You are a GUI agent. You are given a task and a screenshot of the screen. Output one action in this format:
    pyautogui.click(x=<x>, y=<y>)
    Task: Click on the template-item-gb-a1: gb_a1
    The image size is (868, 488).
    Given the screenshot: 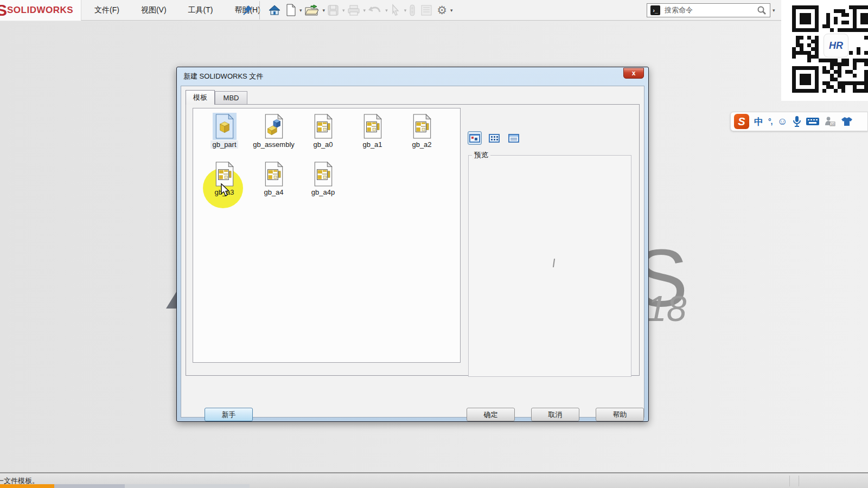 What is the action you would take?
    pyautogui.click(x=372, y=137)
    